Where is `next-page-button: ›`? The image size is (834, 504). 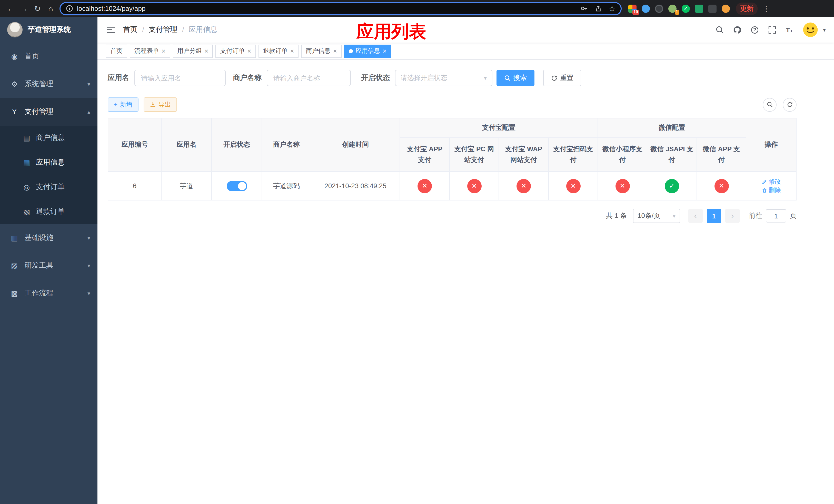 next-page-button: › is located at coordinates (732, 216).